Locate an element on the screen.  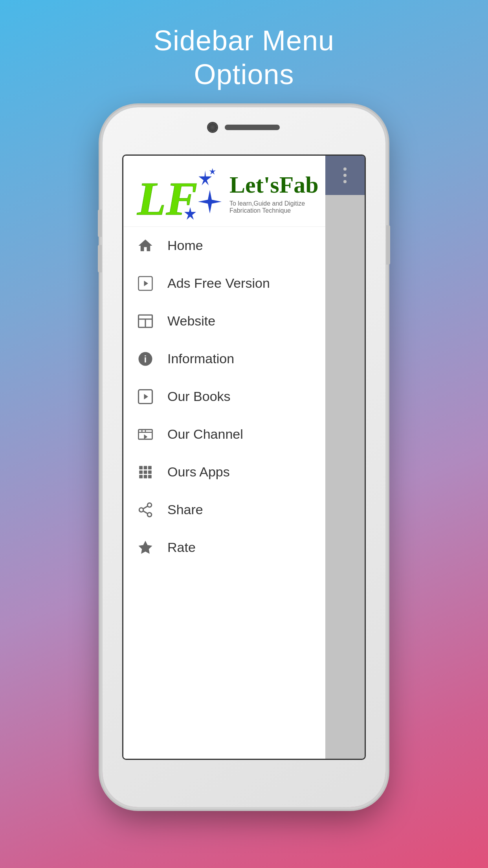
book-icon is located at coordinates (145, 397).